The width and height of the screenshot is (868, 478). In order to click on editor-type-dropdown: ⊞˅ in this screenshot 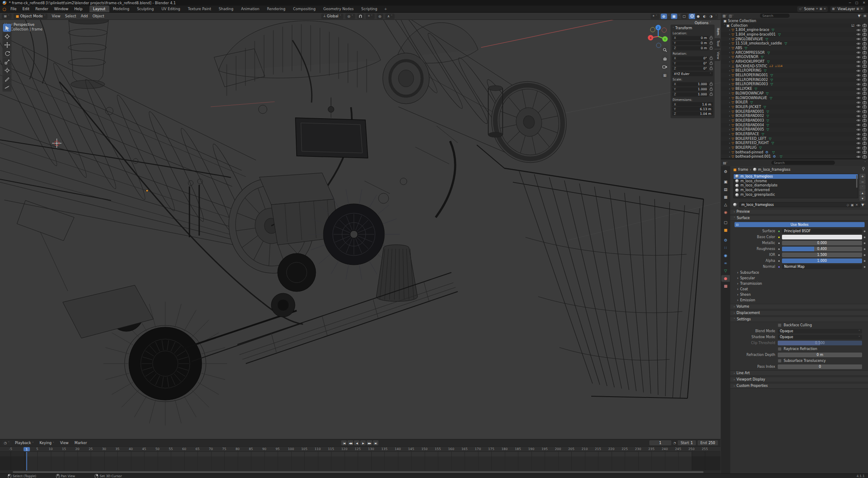, I will do `click(7, 16)`.